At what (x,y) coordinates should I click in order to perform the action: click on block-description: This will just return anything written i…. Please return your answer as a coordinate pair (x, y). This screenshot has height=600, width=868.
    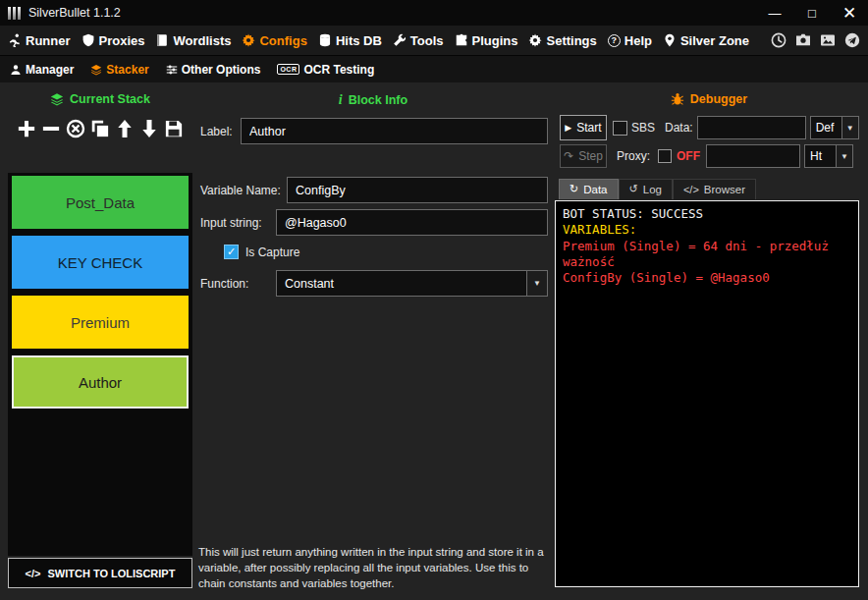
    Looking at the image, I should click on (375, 568).